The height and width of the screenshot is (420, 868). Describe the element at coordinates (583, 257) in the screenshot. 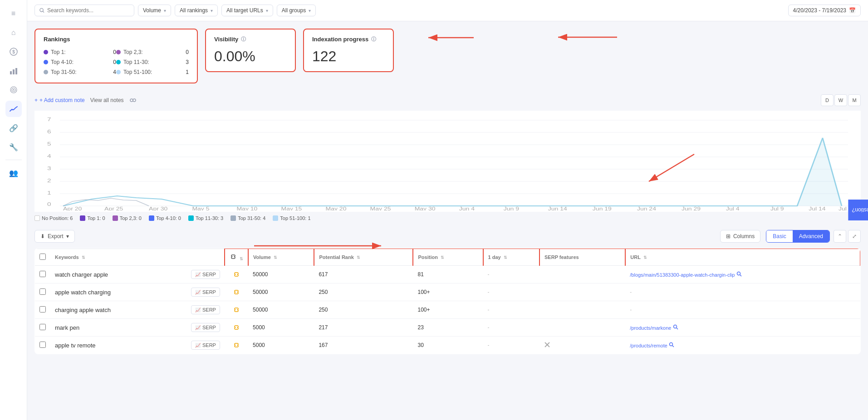

I see `th-serp-features: SERP features` at that location.